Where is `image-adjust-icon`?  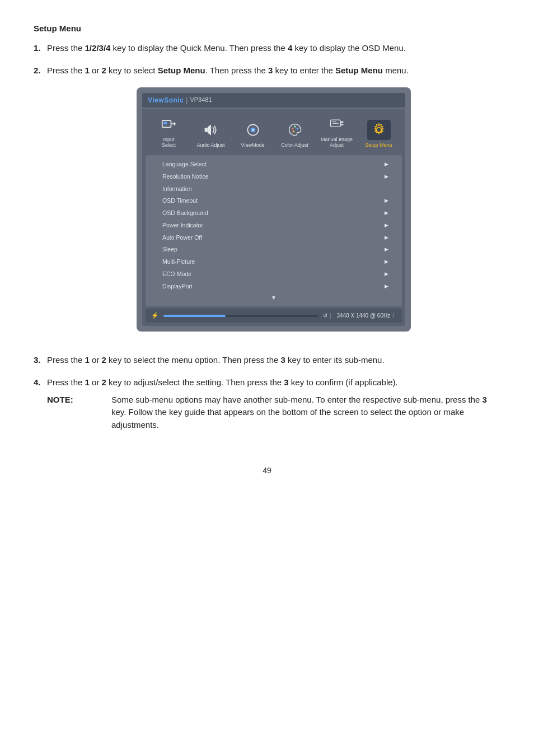 image-adjust-icon is located at coordinates (337, 124).